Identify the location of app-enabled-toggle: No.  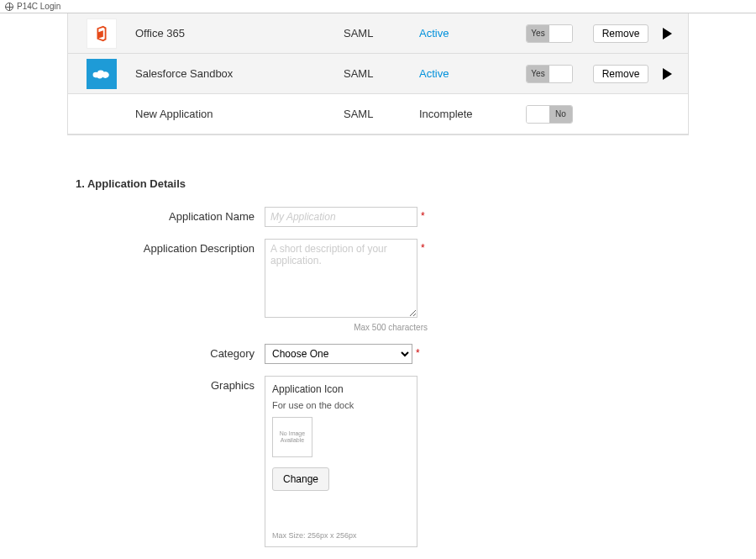
(549, 114).